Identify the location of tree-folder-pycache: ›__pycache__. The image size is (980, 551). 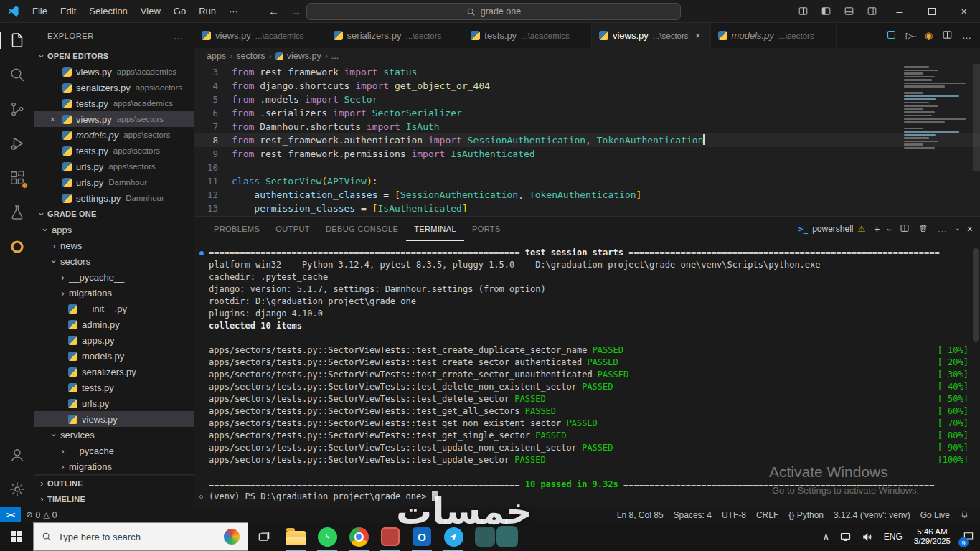
(114, 451).